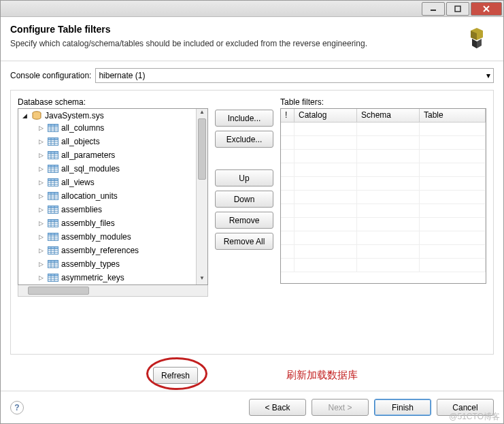  Describe the element at coordinates (88, 223) in the screenshot. I see `tree-item-label: assembly_files` at that location.